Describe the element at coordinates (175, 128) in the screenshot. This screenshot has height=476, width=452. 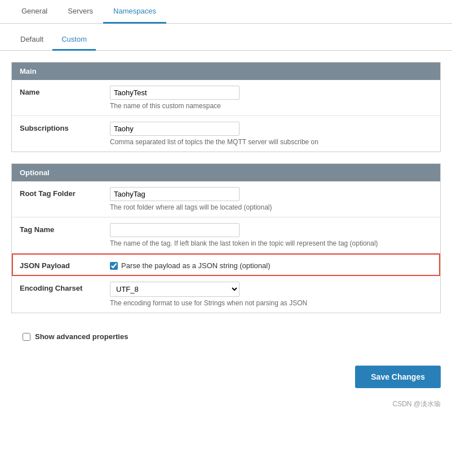
I see `subscriptions-input` at that location.